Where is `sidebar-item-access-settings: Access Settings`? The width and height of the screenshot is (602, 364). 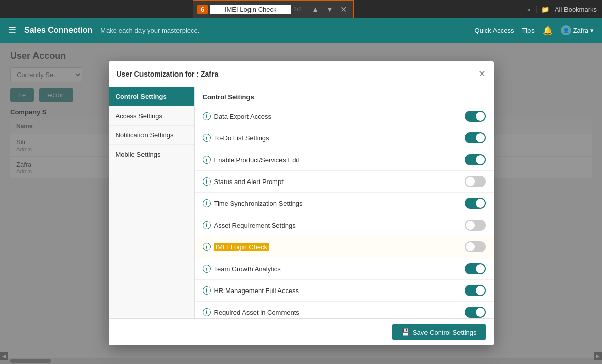 sidebar-item-access-settings: Access Settings is located at coordinates (151, 116).